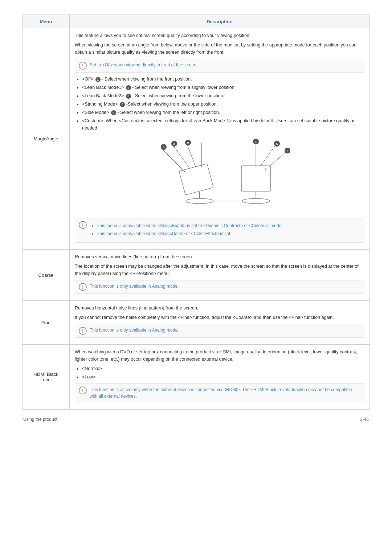 This screenshot has height=554, width=392. What do you see at coordinates (134, 330) in the screenshot?
I see `fine-note-text: This function is only available in Analo…` at bounding box center [134, 330].